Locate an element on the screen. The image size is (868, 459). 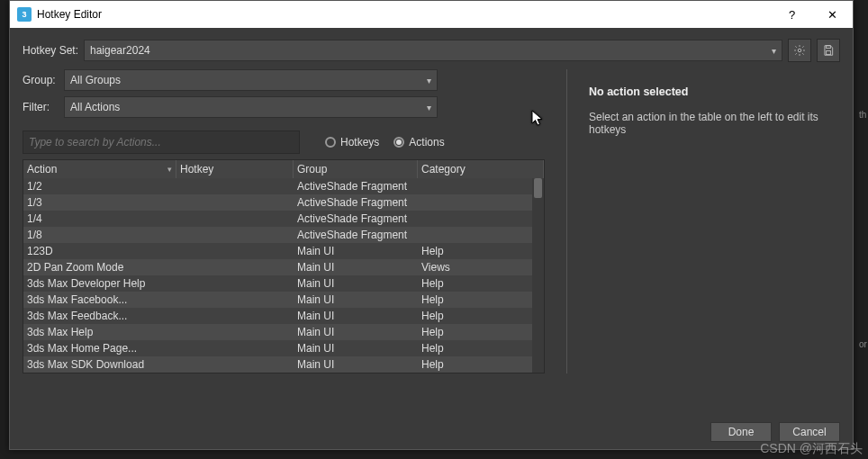
settings-button is located at coordinates (800, 50).